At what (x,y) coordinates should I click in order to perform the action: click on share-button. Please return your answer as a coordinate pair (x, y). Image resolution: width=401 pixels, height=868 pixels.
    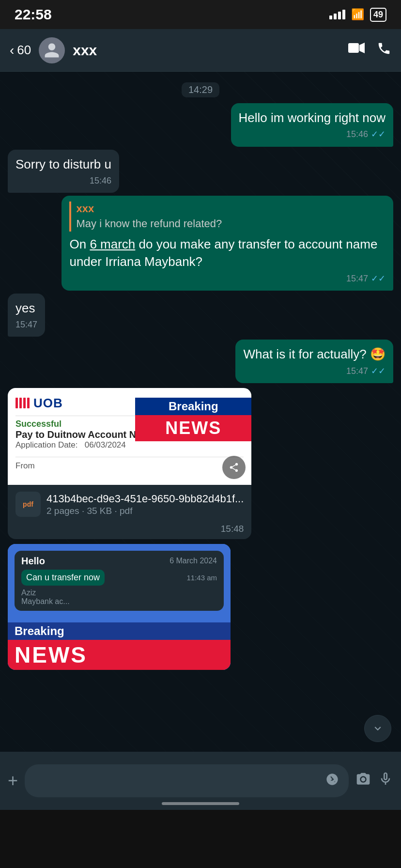
    Looking at the image, I should click on (234, 467).